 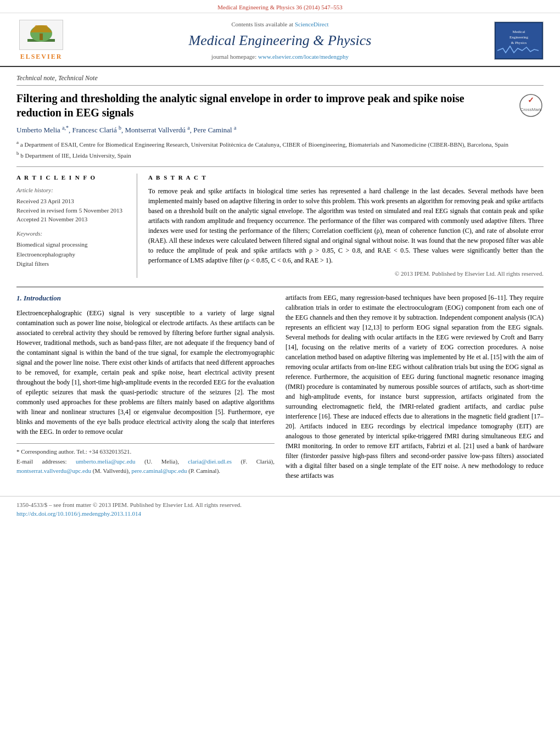 What do you see at coordinates (210, 461) in the screenshot?
I see `email-claria: claria@diei.udl.es` at bounding box center [210, 461].